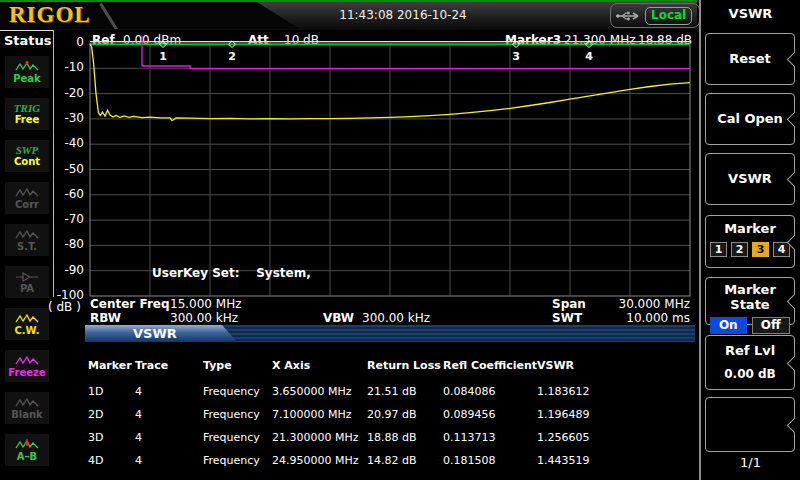 The width and height of the screenshot is (800, 480). I want to click on table-column-header: Refl Coefficient, so click(487, 366).